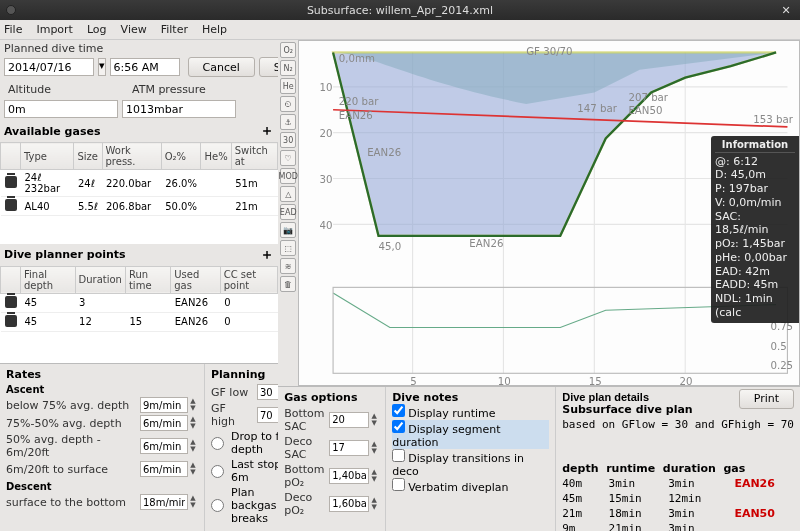 This screenshot has height=531, width=800. Describe the element at coordinates (174, 30) in the screenshot. I see `menu-filter: Filter` at that location.